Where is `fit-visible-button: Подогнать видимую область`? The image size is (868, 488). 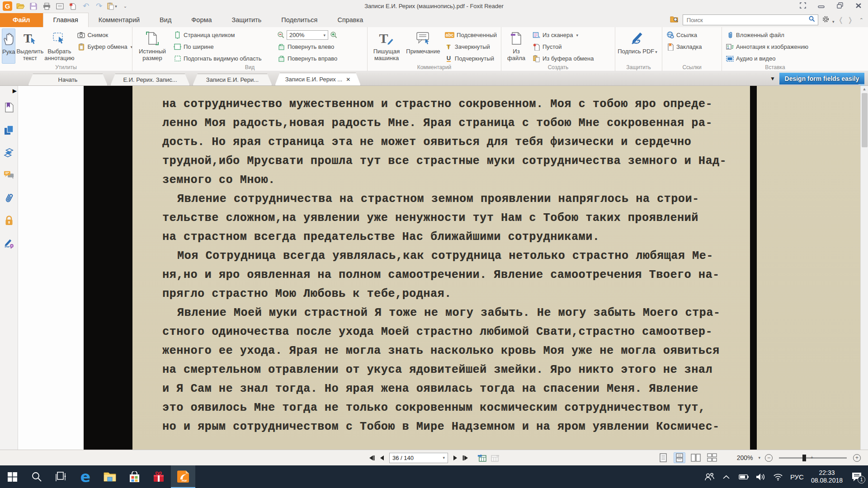
fit-visible-button: Подогнать видимую область is located at coordinates (223, 59).